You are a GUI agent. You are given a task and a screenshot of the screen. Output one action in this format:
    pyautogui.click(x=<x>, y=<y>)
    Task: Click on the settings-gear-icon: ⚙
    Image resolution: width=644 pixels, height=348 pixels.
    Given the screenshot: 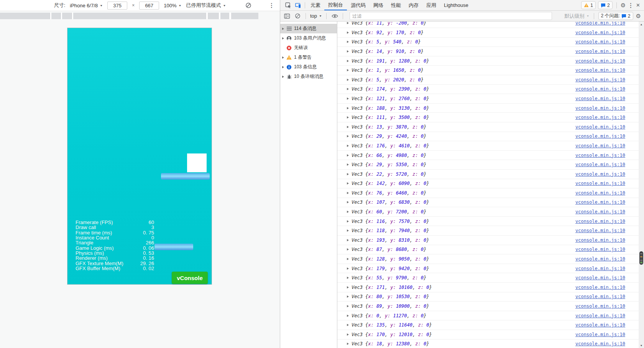 What is the action you would take?
    pyautogui.click(x=623, y=5)
    